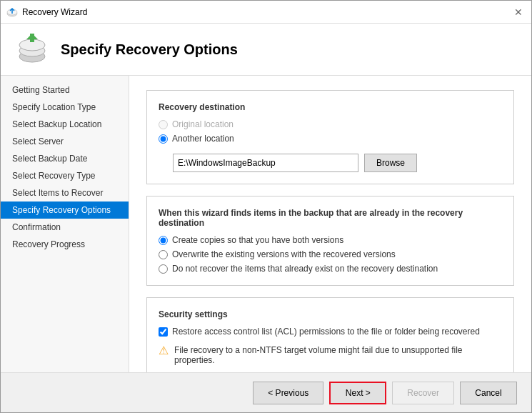 Image resolution: width=532 pixels, height=413 pixels. Describe the element at coordinates (64, 176) in the screenshot. I see `sidebar-item-select-recovery-type: Select Recovery Type` at that location.